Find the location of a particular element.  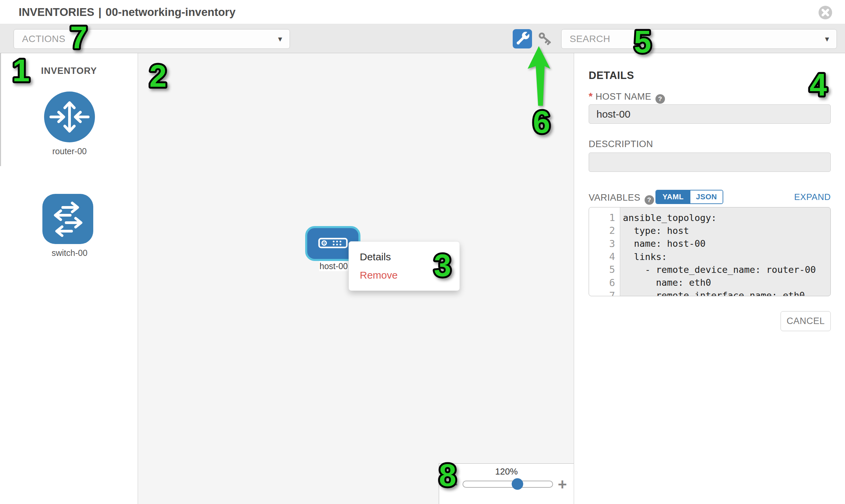

line-number: 5 is located at coordinates (604, 269).